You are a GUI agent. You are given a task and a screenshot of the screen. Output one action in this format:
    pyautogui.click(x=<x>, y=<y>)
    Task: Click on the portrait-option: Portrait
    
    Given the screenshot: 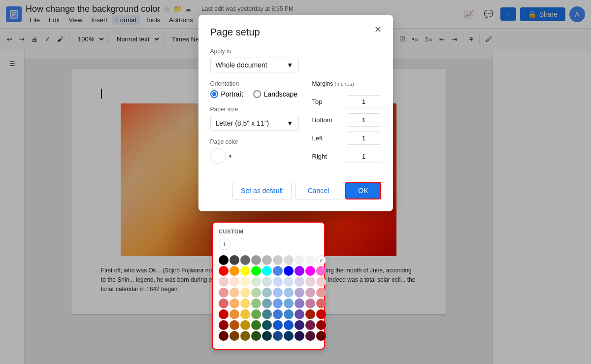 What is the action you would take?
    pyautogui.click(x=227, y=94)
    